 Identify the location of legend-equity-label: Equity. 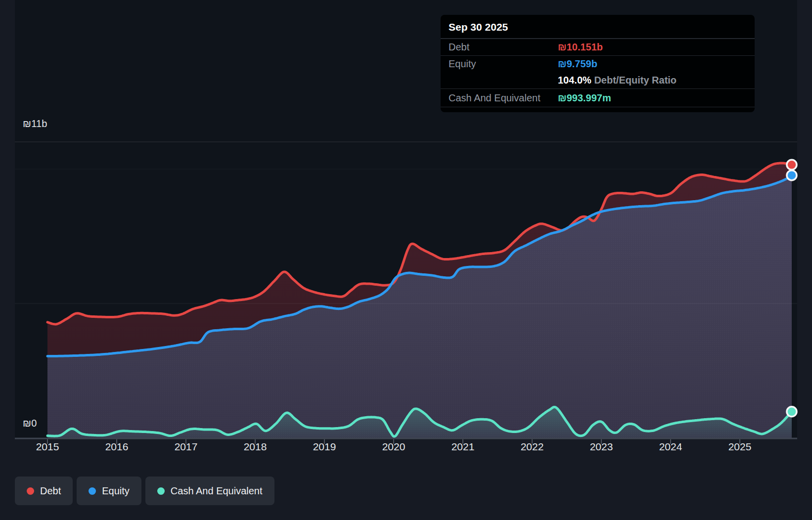
(116, 491).